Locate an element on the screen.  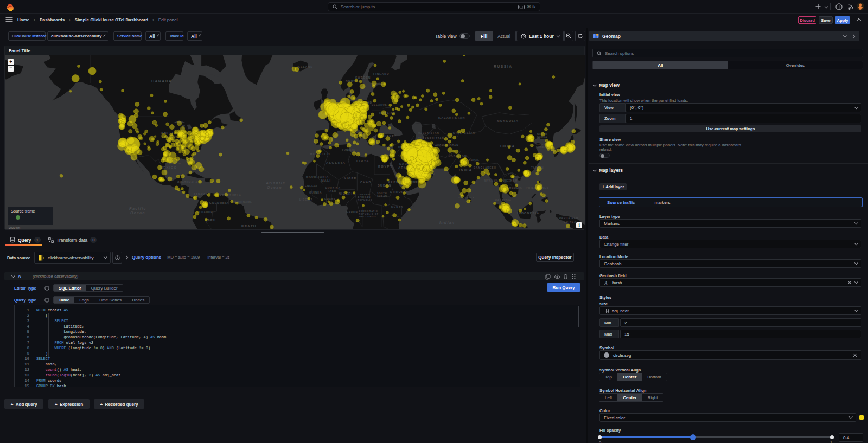
svg-text: KAZAKHSTAN is located at coordinates (452, 118).